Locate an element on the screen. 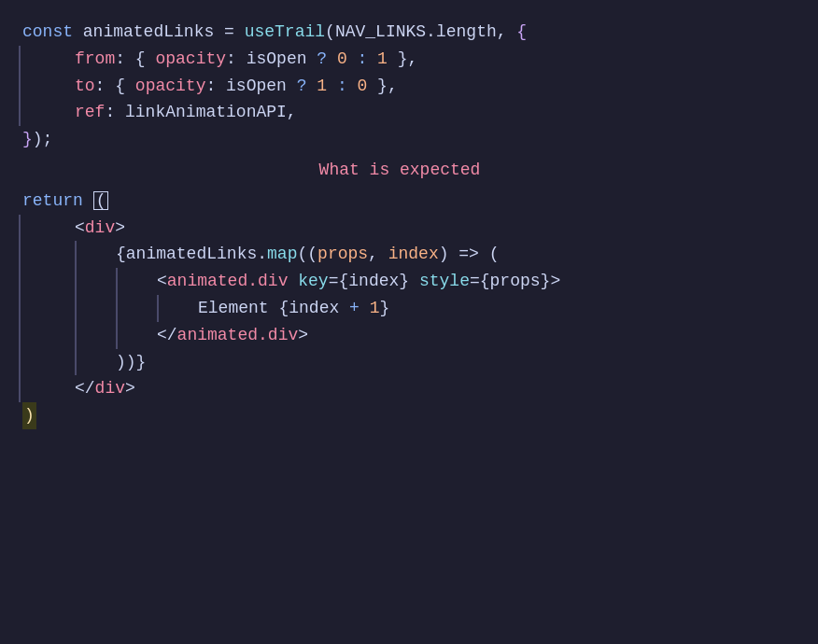 Image resolution: width=818 pixels, height=644 pixels. key-ref: ref is located at coordinates (90, 112).